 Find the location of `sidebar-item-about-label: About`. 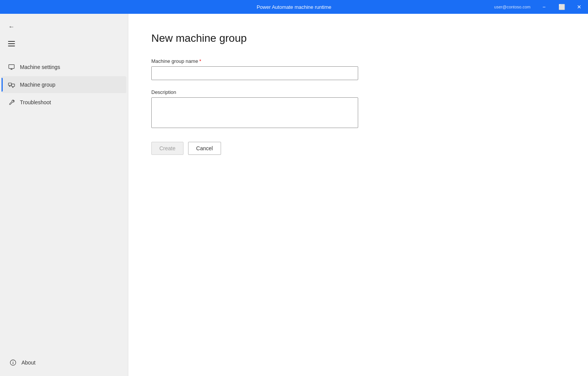

sidebar-item-about-label: About is located at coordinates (28, 363).